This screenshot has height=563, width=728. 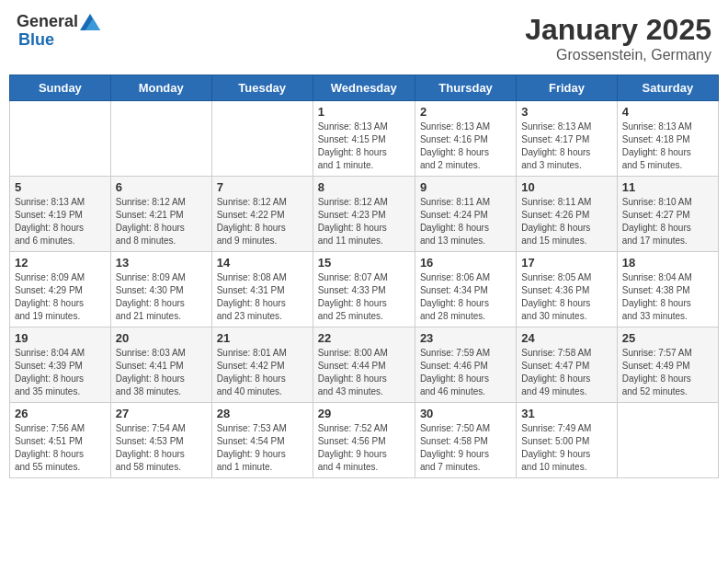 What do you see at coordinates (162, 339) in the screenshot?
I see `day-number: 20` at bounding box center [162, 339].